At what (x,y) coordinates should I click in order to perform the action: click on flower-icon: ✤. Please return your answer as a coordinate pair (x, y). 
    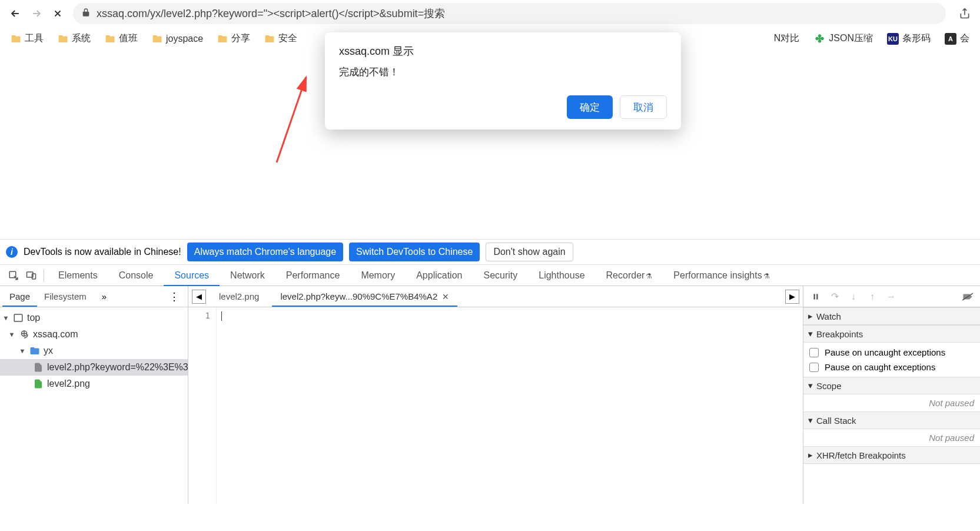
    Looking at the image, I should click on (819, 39).